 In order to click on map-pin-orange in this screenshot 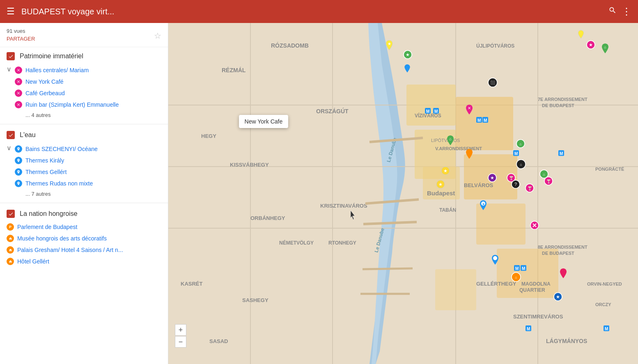, I will do `click(469, 156)`.